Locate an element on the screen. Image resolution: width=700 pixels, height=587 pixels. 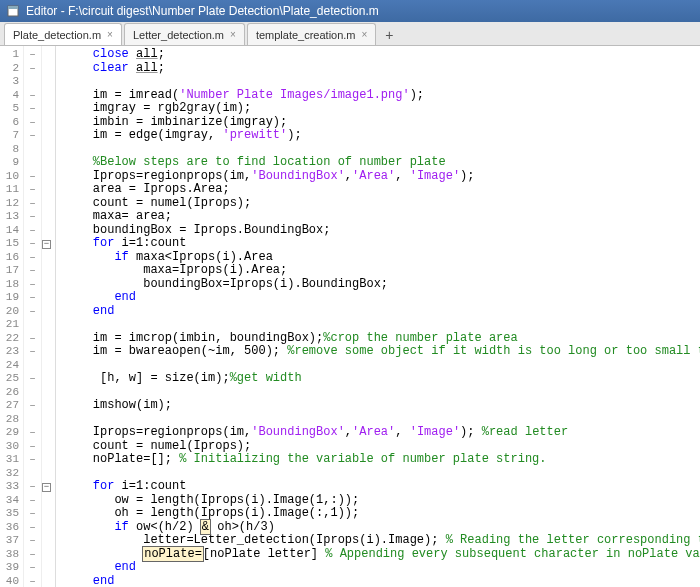
code-line: im = bwareaopen(~im, 500); %remove some … is located at coordinates (382, 352).